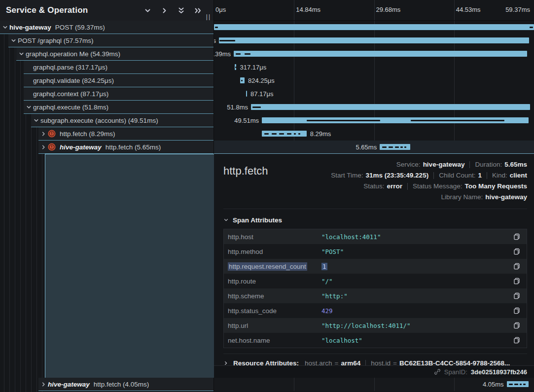  What do you see at coordinates (375, 325) in the screenshot?
I see `attribute-row: http.url"http://localhost:4011/"` at bounding box center [375, 325].